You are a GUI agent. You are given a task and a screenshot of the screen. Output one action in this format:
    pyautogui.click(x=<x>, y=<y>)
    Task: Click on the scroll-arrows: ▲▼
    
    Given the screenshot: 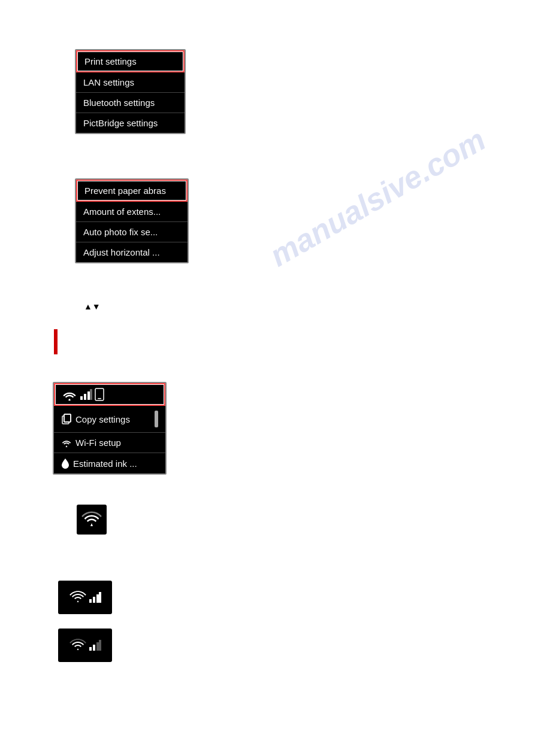 What is the action you would take?
    pyautogui.click(x=92, y=306)
    